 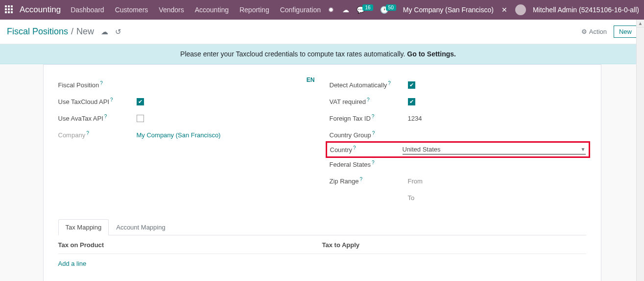 What do you see at coordinates (97, 84) in the screenshot?
I see `label-fiscal-position: Fiscal Position?` at bounding box center [97, 84].